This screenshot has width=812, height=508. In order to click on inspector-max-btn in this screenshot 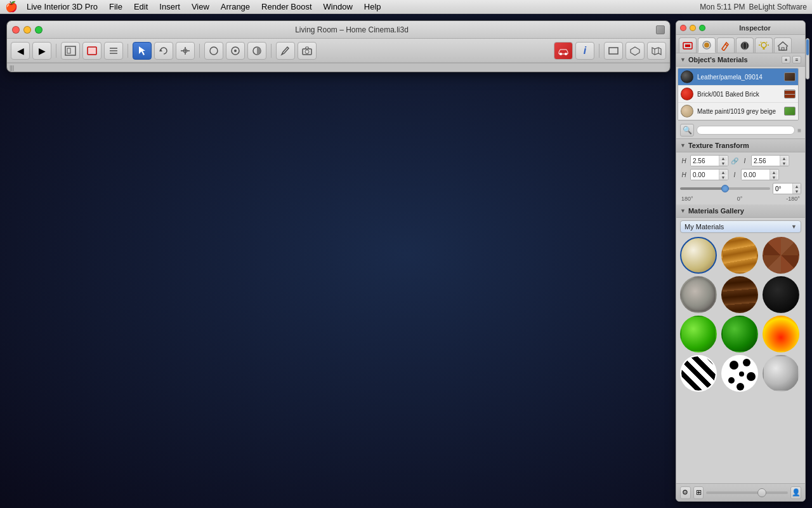, I will do `click(702, 28)`.